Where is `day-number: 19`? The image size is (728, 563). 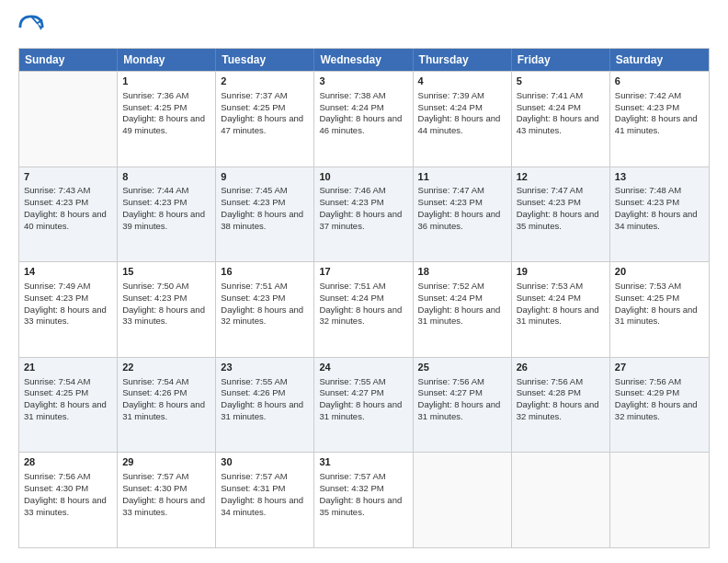
day-number: 19 is located at coordinates (561, 272).